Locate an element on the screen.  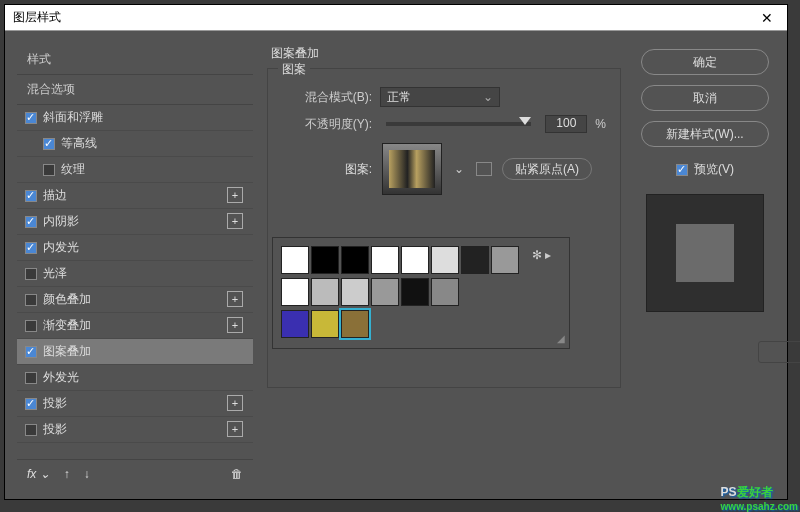
style-item-11: 投影+ is located at coordinates (135, 404).